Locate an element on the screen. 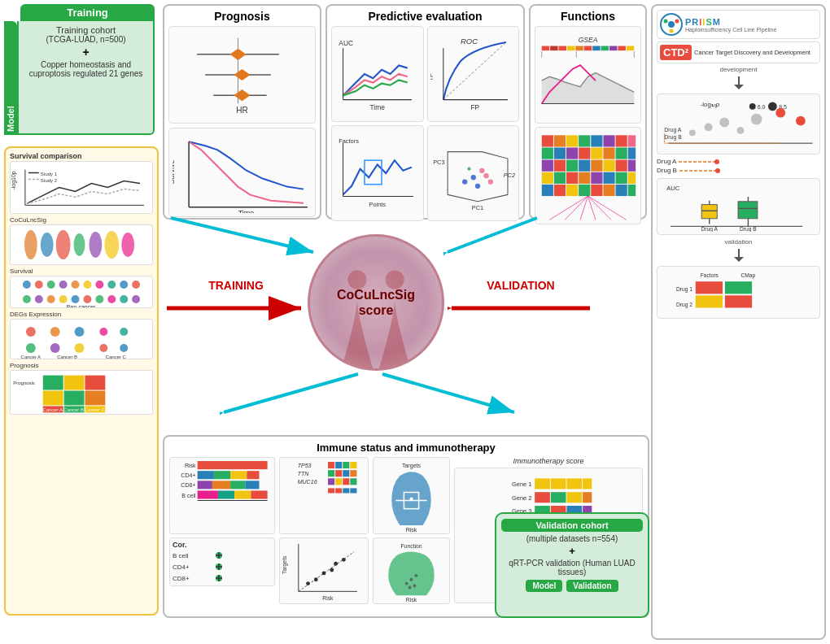  svg-text: Gene 1 is located at coordinates (522, 485).